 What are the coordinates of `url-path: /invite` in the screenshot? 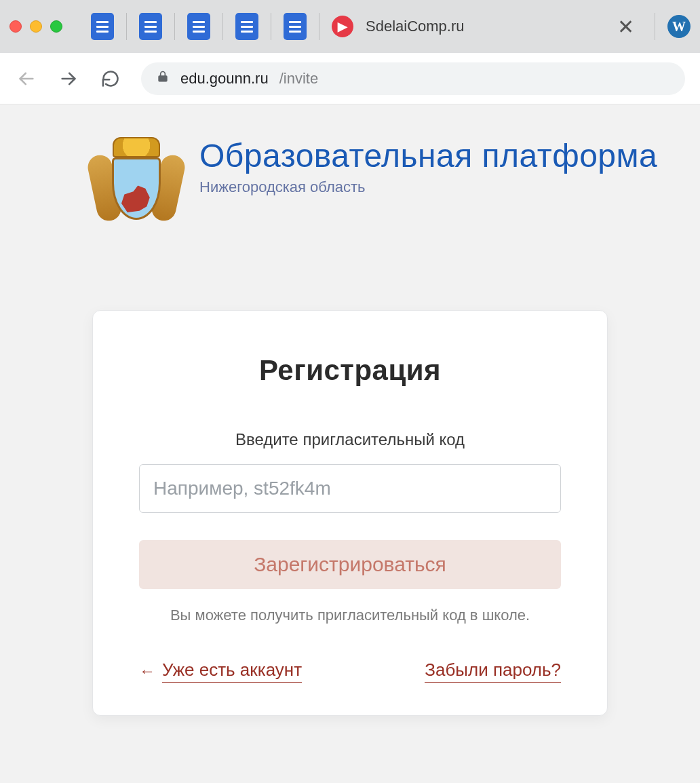 It's located at (298, 79).